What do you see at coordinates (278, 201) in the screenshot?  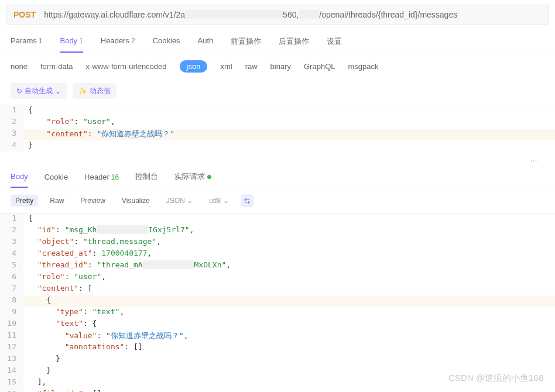 I see `response-view-bar: Pretty Raw Preview Visualize JSON ⌄ utf8…` at bounding box center [278, 201].